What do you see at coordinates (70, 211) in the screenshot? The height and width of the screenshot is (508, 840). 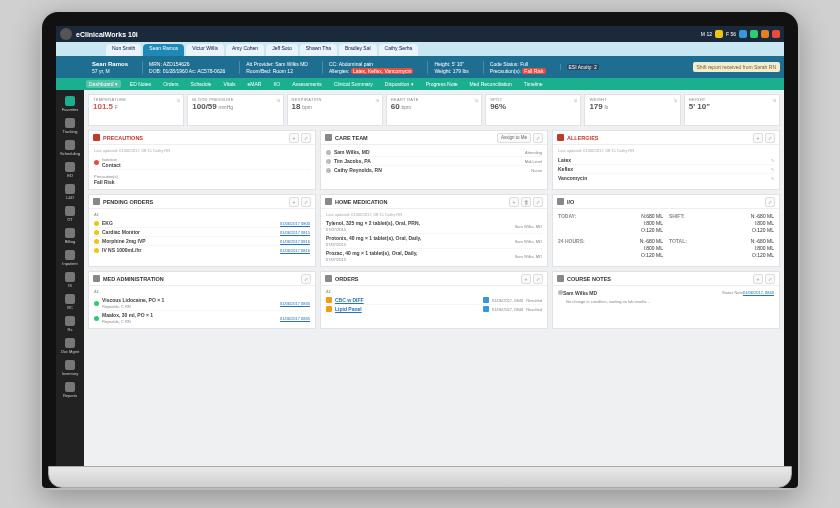 I see `ot-icon` at bounding box center [70, 211].